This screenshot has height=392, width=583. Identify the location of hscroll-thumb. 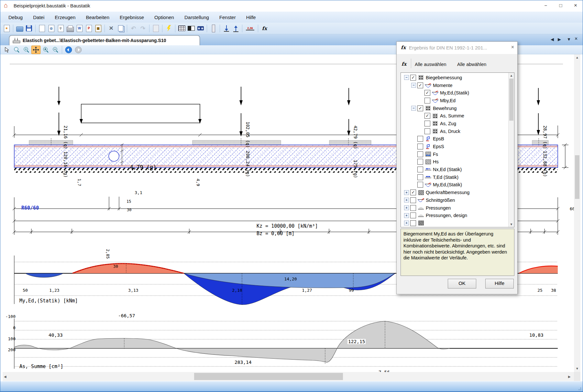
(269, 376).